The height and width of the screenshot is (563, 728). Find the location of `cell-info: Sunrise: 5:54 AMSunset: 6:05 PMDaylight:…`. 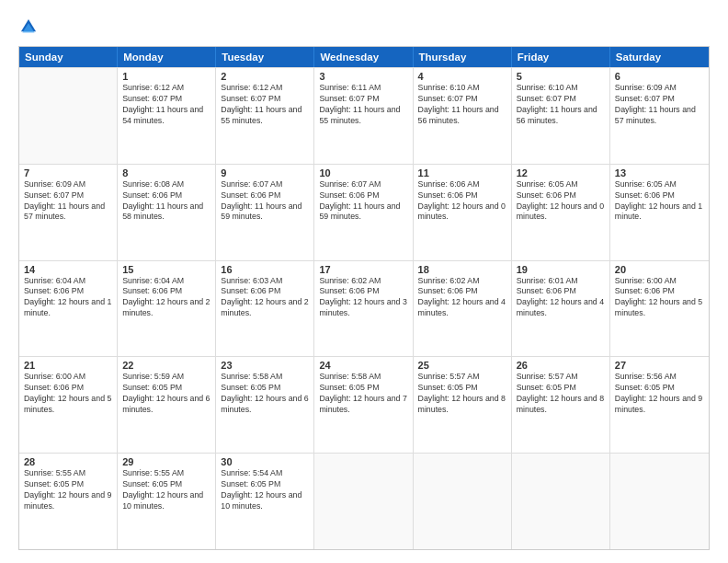

cell-info: Sunrise: 5:54 AMSunset: 6:05 PMDaylight:… is located at coordinates (265, 490).